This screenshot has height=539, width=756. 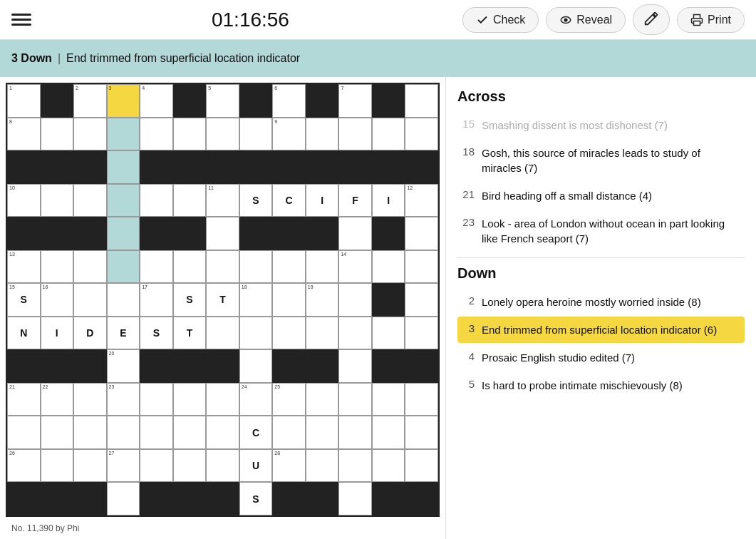 What do you see at coordinates (422, 201) in the screenshot?
I see `grid-cell: 12` at bounding box center [422, 201].